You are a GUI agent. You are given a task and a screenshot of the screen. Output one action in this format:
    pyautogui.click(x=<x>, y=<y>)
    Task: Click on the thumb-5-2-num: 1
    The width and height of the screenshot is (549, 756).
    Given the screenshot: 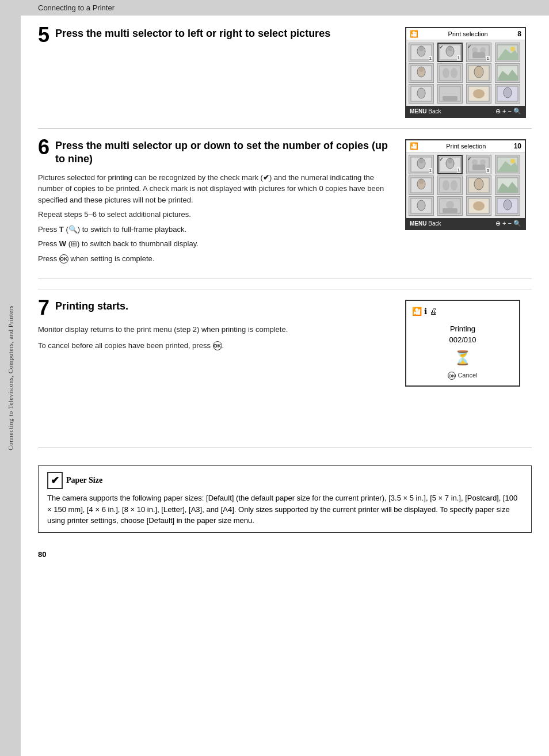 What is the action you would take?
    pyautogui.click(x=459, y=58)
    